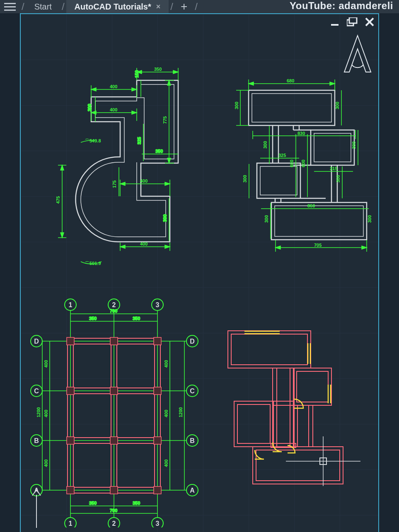  What do you see at coordinates (10, 7) in the screenshot?
I see `menu-button` at bounding box center [10, 7].